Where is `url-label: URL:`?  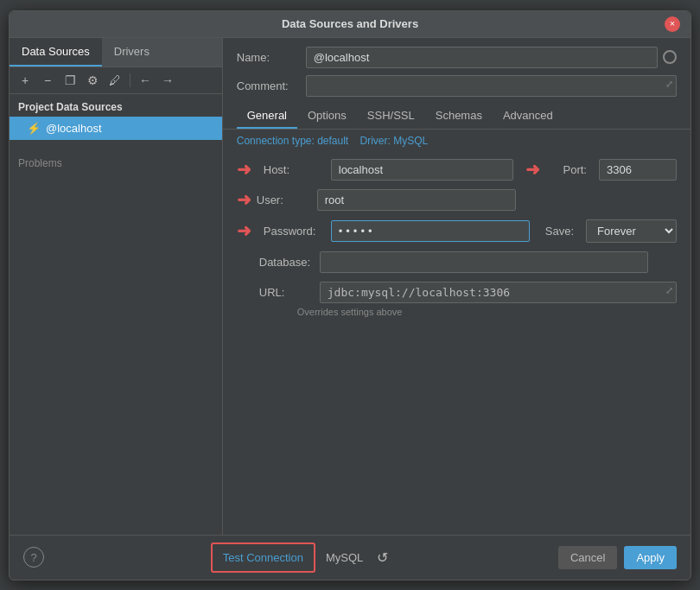 url-label: URL: is located at coordinates (290, 292).